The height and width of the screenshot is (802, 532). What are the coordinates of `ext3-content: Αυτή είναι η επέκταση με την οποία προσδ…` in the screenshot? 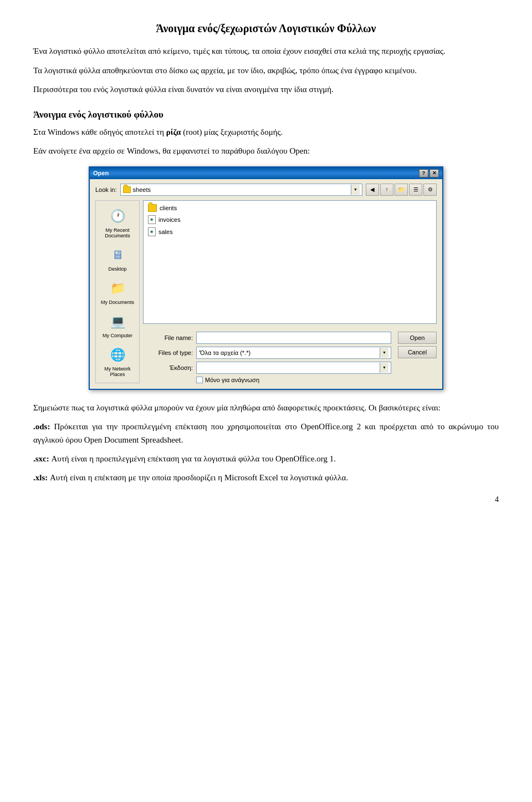 It's located at (199, 478).